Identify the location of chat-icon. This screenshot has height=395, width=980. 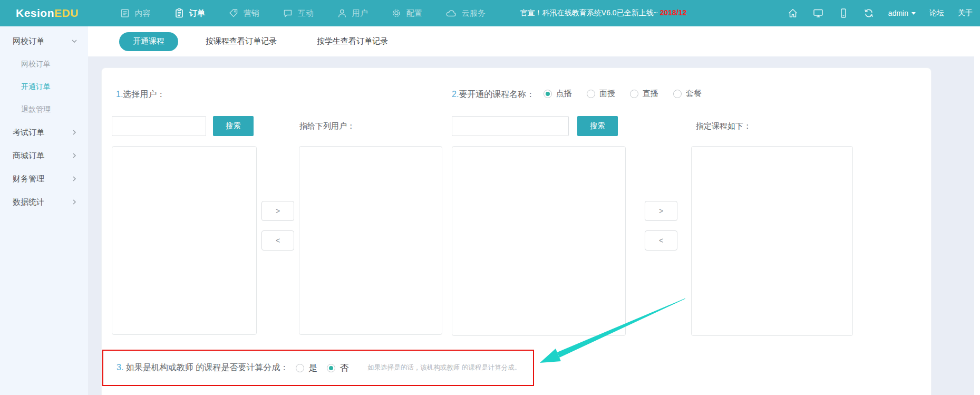
(288, 13).